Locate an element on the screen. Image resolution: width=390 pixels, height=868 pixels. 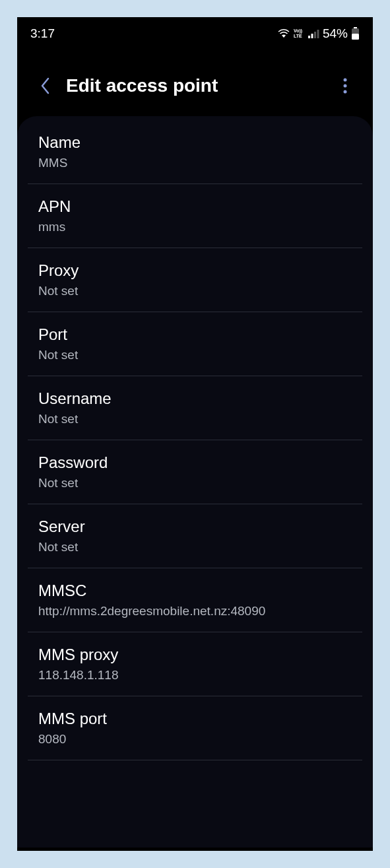
setting-item-server: Server Not set is located at coordinates (195, 536).